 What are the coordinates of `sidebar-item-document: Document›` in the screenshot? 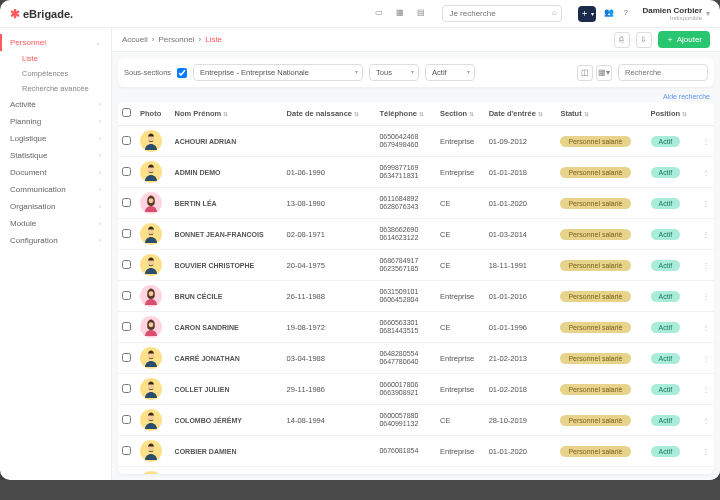 It's located at (56, 172).